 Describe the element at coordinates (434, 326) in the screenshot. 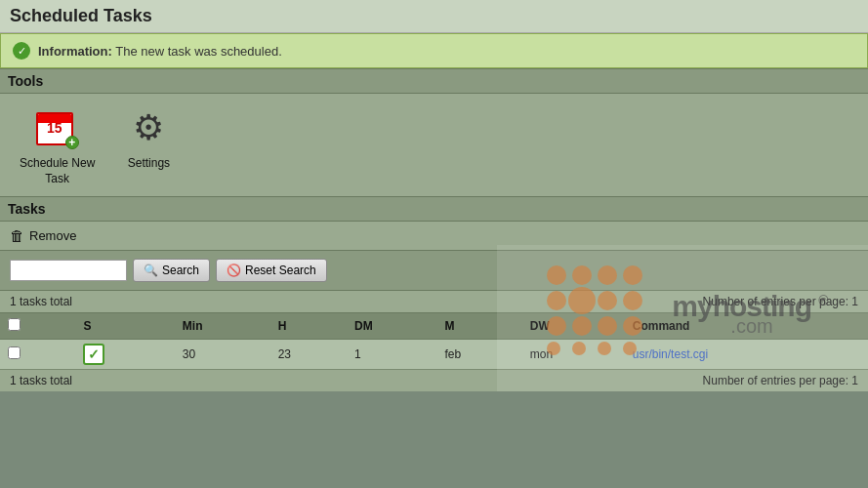

I see `table-header-row: S Min H DM M DW Command` at that location.